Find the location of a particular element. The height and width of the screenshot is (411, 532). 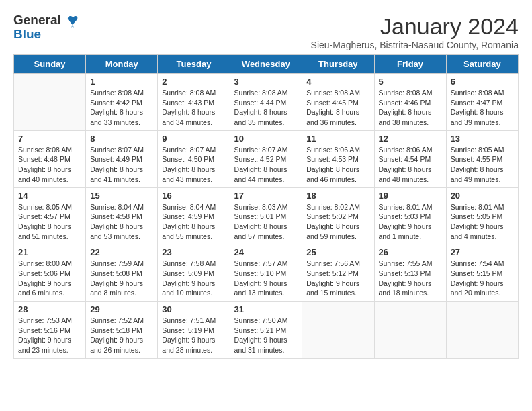

day-info: Sunrise: 8:08 AM Sunset: 4:45 PM Dayligh… is located at coordinates (338, 107).